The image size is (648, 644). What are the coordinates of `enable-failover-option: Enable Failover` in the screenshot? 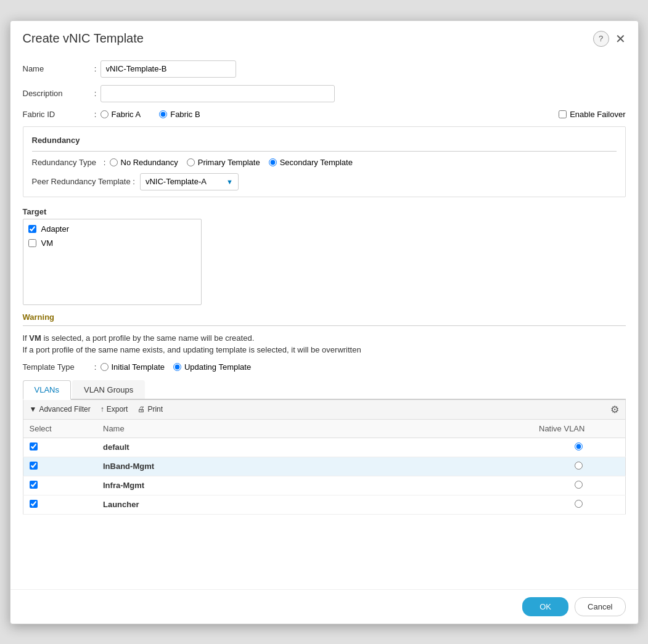 It's located at (592, 115).